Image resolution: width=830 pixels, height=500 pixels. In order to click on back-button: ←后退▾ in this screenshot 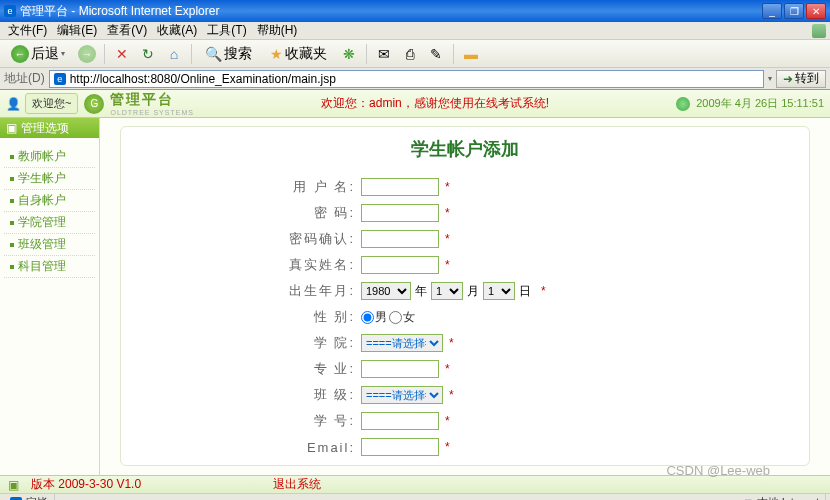, I will do `click(38, 54)`.